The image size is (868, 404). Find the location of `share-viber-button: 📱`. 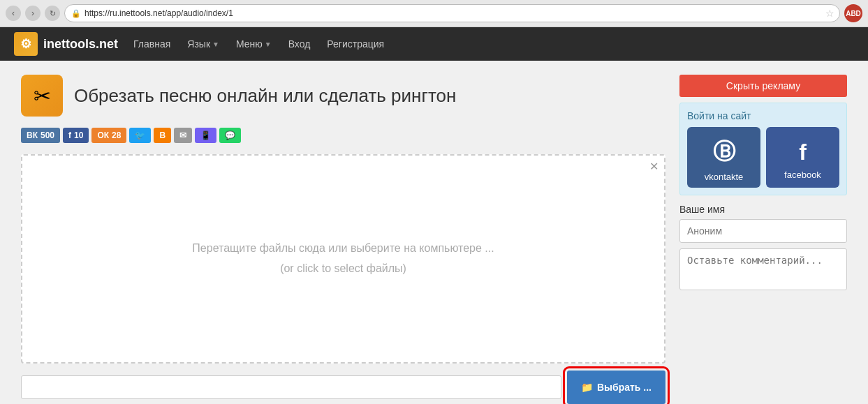

share-viber-button: 📱 is located at coordinates (205, 135).